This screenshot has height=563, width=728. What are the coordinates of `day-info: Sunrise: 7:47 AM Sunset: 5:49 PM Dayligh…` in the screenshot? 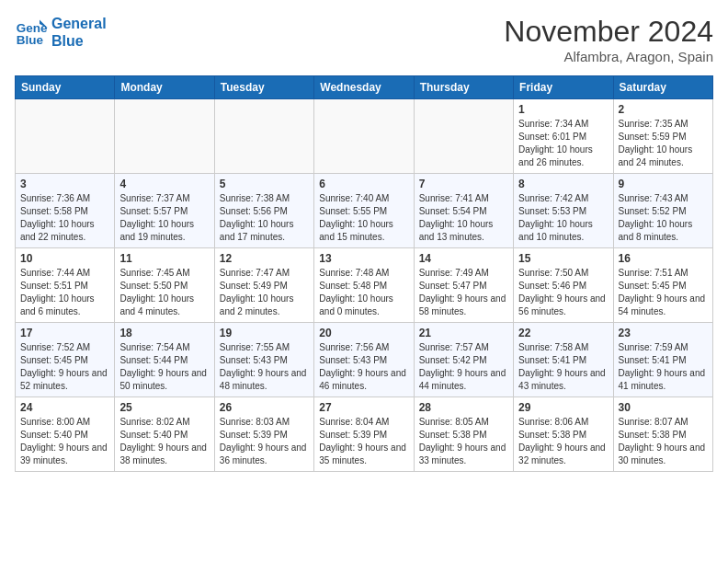 It's located at (265, 293).